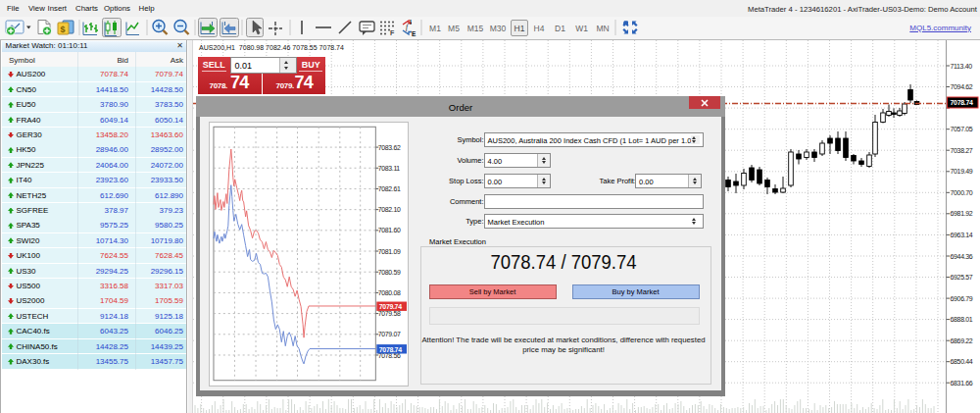 The height and width of the screenshot is (413, 980). I want to click on svg-text: 7080.59, so click(390, 273).